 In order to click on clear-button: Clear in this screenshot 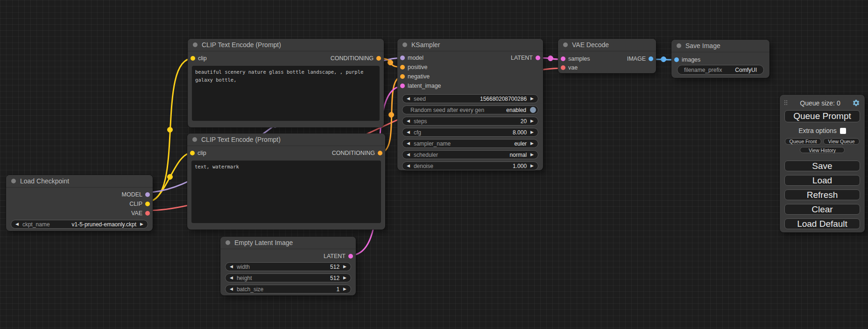, I will do `click(822, 209)`.